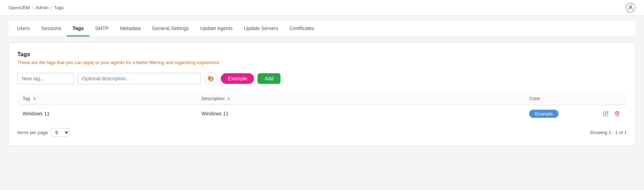 The image size is (644, 190). I want to click on col-header-tag: Tag ⇅, so click(107, 99).